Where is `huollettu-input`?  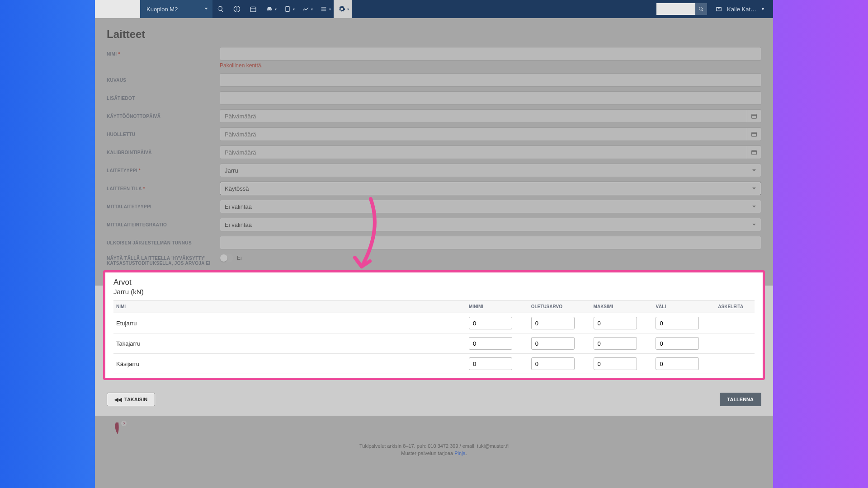 huollettu-input is located at coordinates (484, 134).